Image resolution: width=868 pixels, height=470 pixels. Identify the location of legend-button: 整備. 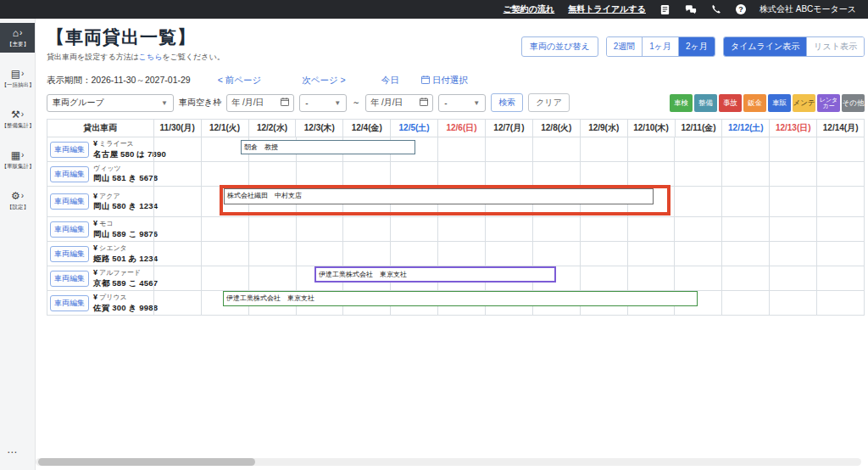
(705, 104).